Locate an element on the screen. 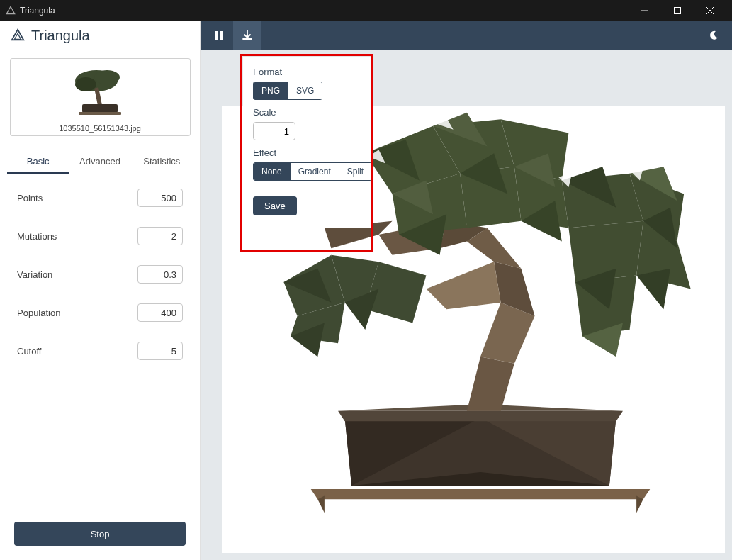 The image size is (732, 560). download-button is located at coordinates (247, 35).